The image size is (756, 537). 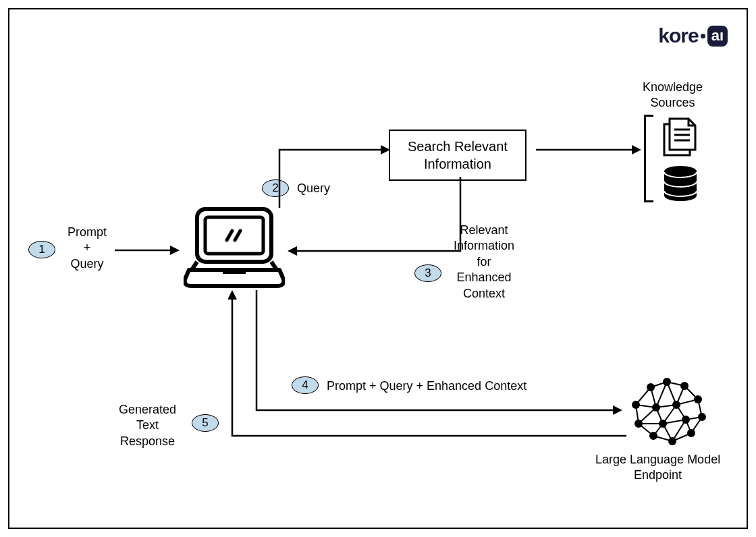 I want to click on step-1: 1, so click(x=42, y=250).